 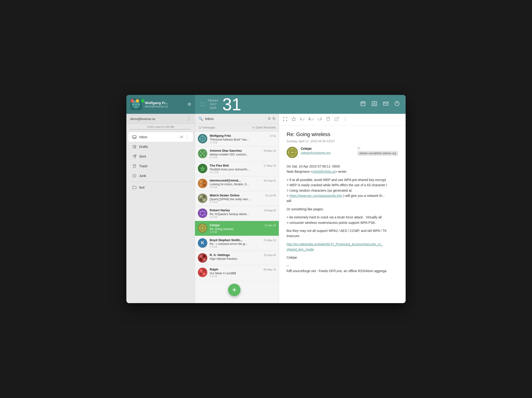 What do you see at coordinates (220, 136) in the screenshot?
I see `message-sender: Wolfgang Fritz` at bounding box center [220, 136].